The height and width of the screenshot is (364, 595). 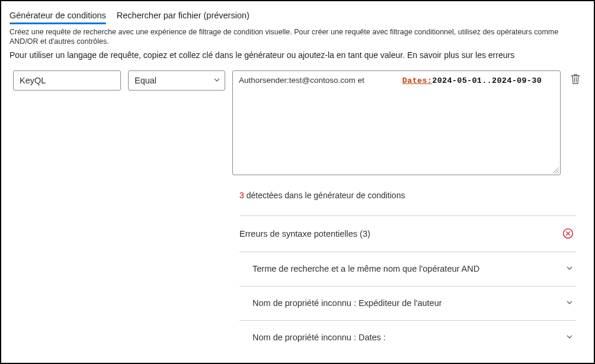 I want to click on error-circle-x-icon, so click(x=568, y=234).